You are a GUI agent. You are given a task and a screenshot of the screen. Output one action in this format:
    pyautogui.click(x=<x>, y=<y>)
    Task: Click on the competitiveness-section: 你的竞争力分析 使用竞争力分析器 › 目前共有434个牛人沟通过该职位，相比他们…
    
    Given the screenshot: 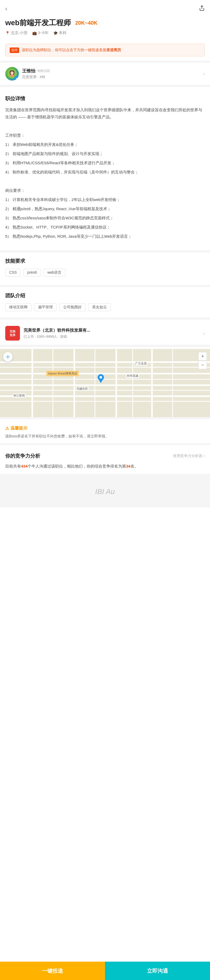 What is the action you would take?
    pyautogui.click(x=105, y=461)
    